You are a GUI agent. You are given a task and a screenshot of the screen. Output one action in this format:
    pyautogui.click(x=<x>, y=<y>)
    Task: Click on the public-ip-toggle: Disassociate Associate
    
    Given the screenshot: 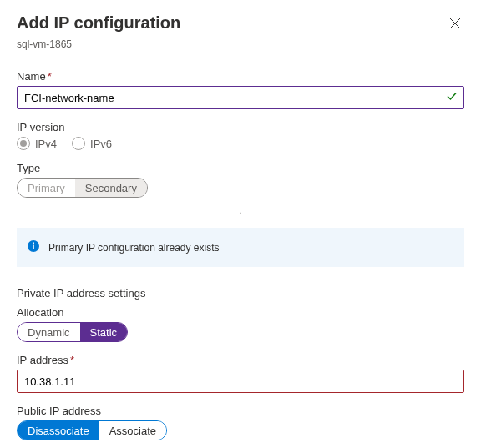 What is the action you would take?
    pyautogui.click(x=92, y=430)
    